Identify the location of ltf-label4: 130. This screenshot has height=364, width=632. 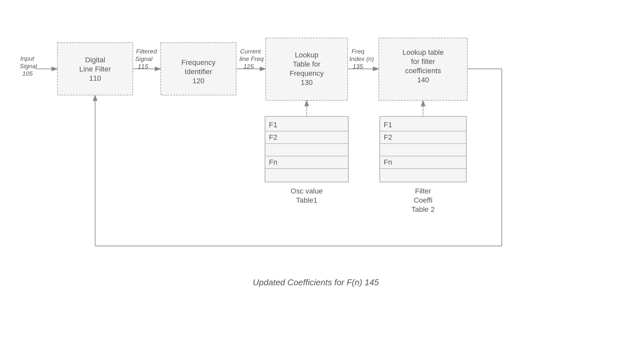
(307, 83).